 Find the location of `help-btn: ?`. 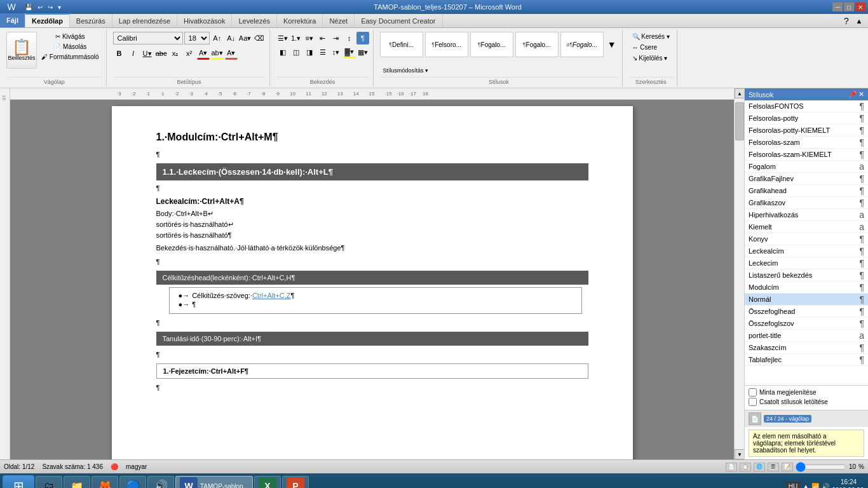

help-btn: ? is located at coordinates (846, 21).